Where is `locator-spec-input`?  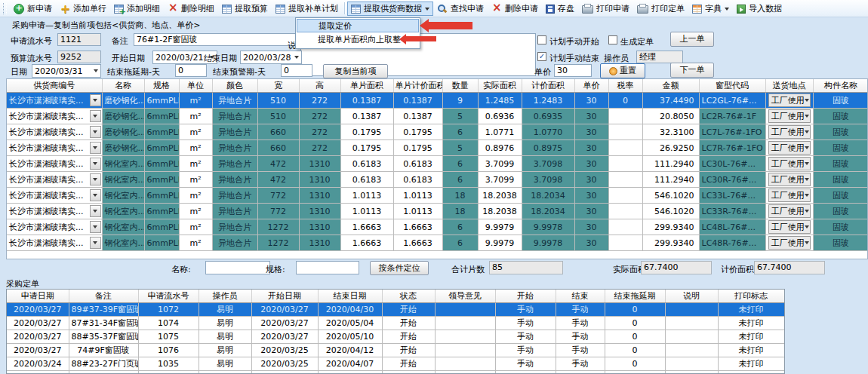 locator-spec-input is located at coordinates (328, 268).